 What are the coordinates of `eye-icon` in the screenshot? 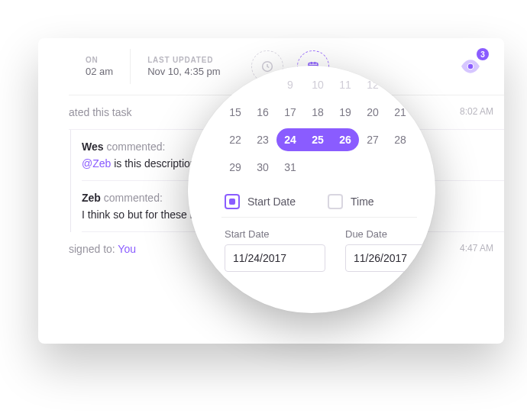 It's located at (470, 66).